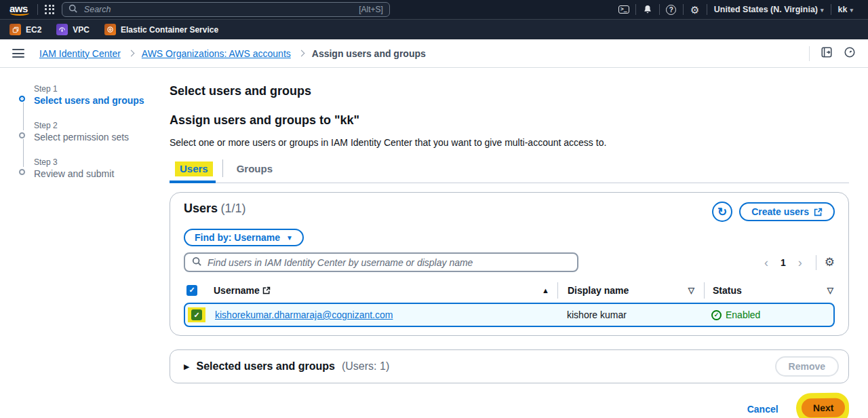 The image size is (868, 418). What do you see at coordinates (102, 89) in the screenshot?
I see `step-number: Step 1` at bounding box center [102, 89].